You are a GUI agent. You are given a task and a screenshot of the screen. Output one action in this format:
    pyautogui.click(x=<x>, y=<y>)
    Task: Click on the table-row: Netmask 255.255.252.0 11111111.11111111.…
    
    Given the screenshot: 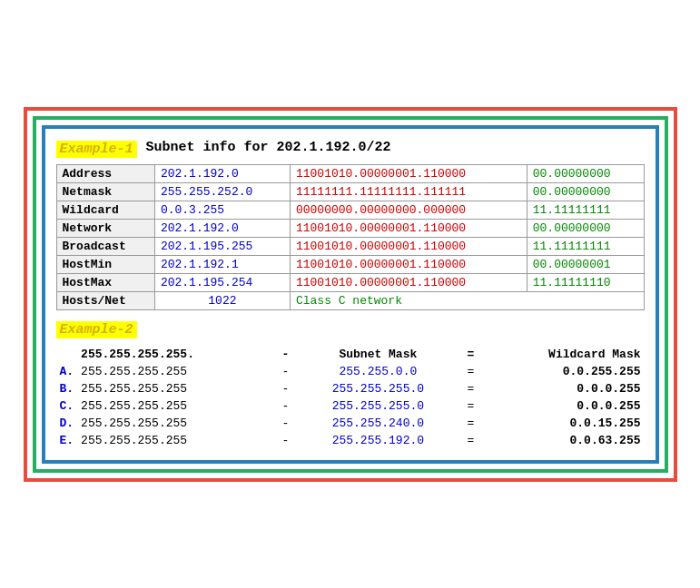 What is the action you would take?
    pyautogui.click(x=350, y=191)
    